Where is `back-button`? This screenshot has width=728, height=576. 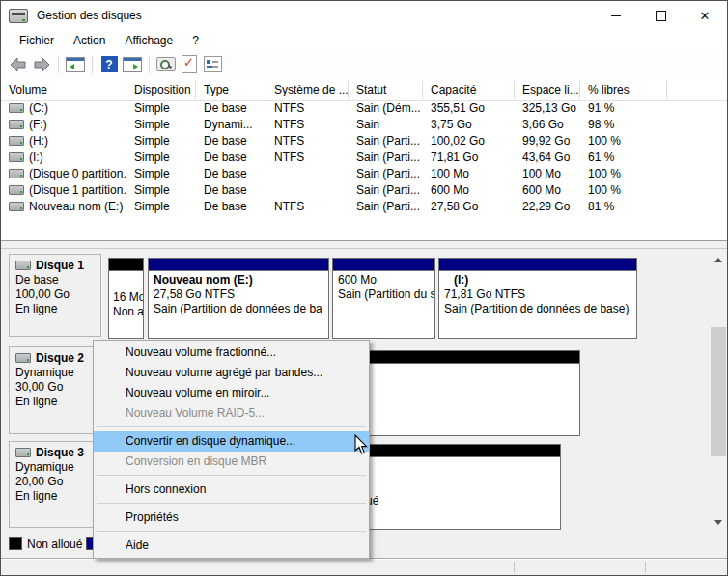 back-button is located at coordinates (18, 65).